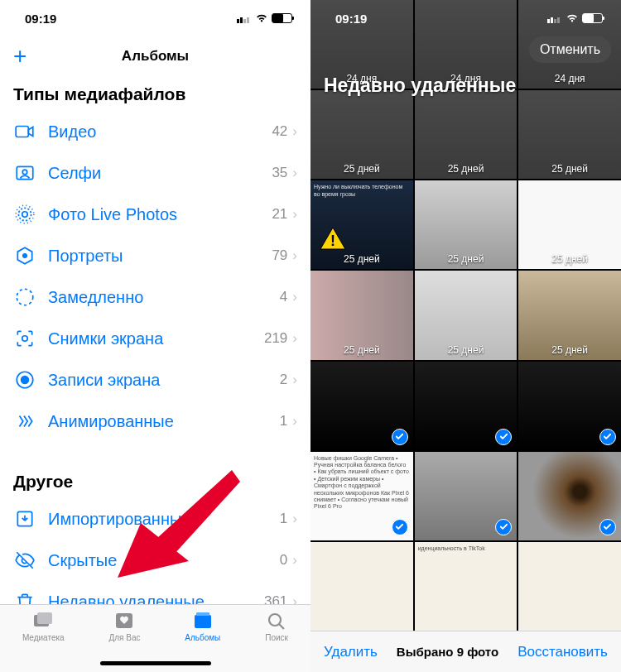 This screenshot has width=621, height=672. Describe the element at coordinates (244, 18) in the screenshot. I see `dual-sim-icon` at that location.